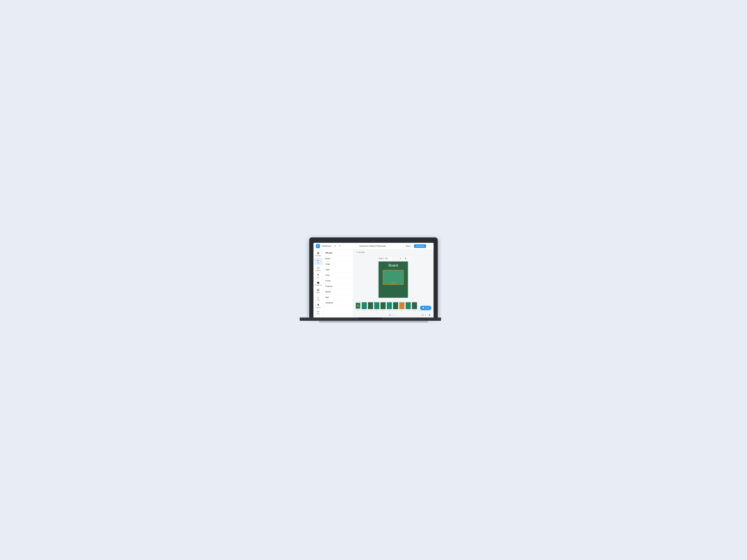 Image resolution: width=747 pixels, height=560 pixels. Describe the element at coordinates (377, 306) in the screenshot. I see `thumb-item-4: 4` at that location.